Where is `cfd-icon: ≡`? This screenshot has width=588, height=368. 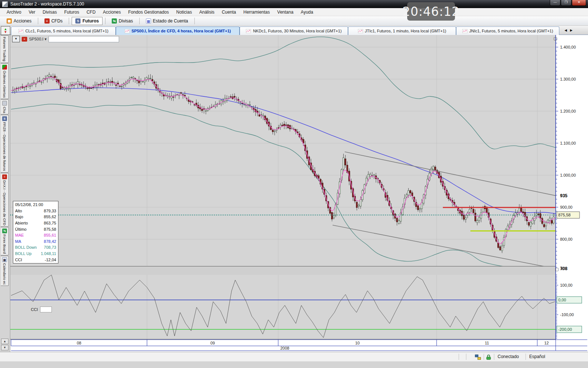 cfd-icon: ≡ is located at coordinates (47, 21).